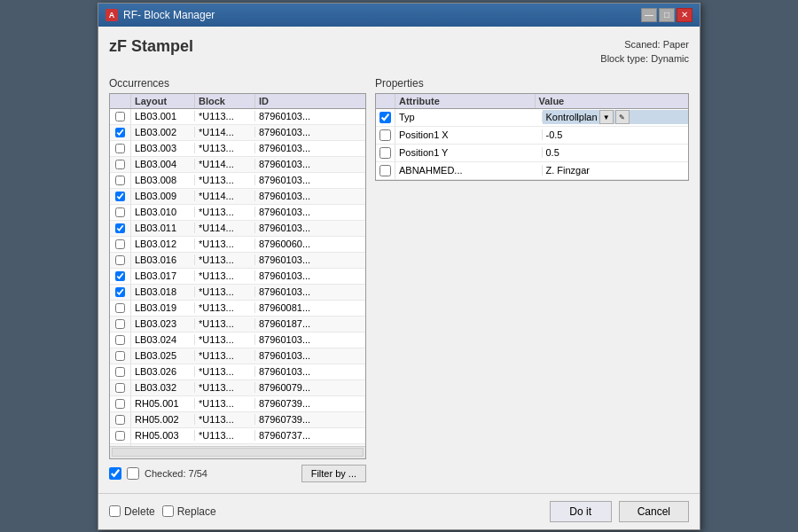 This screenshot has width=798, height=532. Describe the element at coordinates (225, 419) in the screenshot. I see `row-block-19: *U113...` at that location.